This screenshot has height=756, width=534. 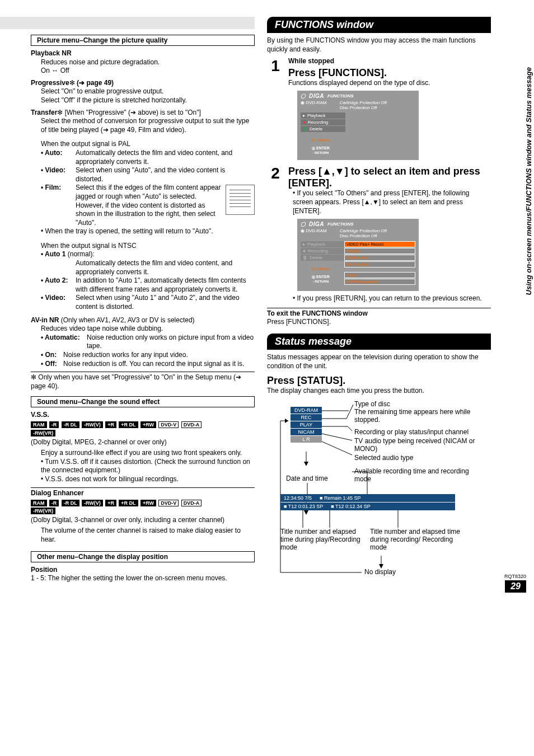 I want to click on dialog-badges: RAM -R -R DL -RW(V) +R +R DL +RW DVD-V D…, so click(x=143, y=507).